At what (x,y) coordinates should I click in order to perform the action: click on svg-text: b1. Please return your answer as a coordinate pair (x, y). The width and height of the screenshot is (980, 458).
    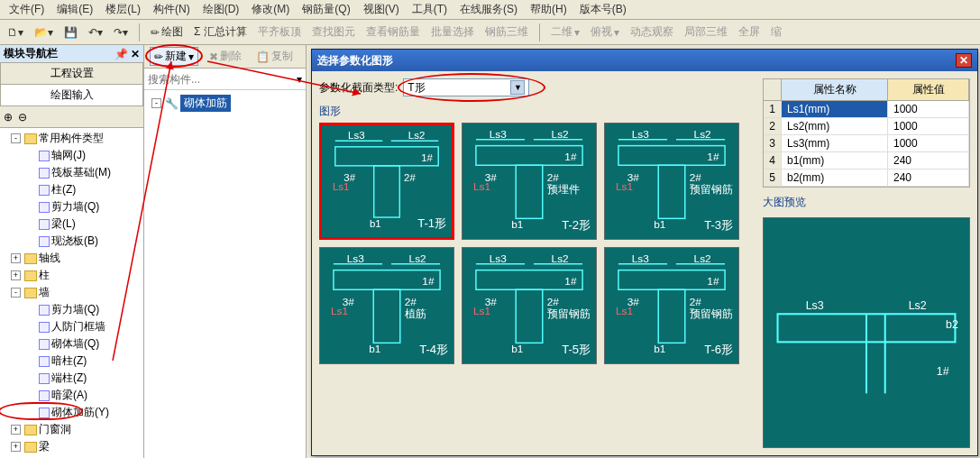
    Looking at the image, I should click on (660, 349).